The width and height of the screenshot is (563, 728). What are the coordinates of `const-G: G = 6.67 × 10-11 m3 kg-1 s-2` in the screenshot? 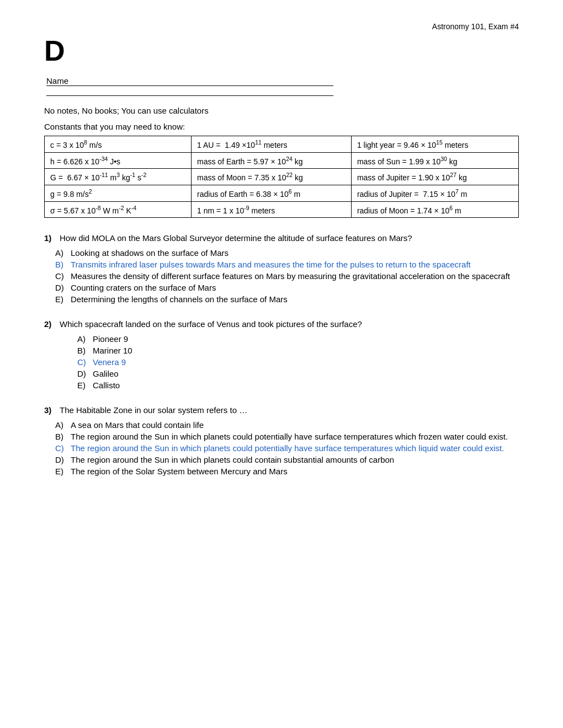 It's located at (118, 177).